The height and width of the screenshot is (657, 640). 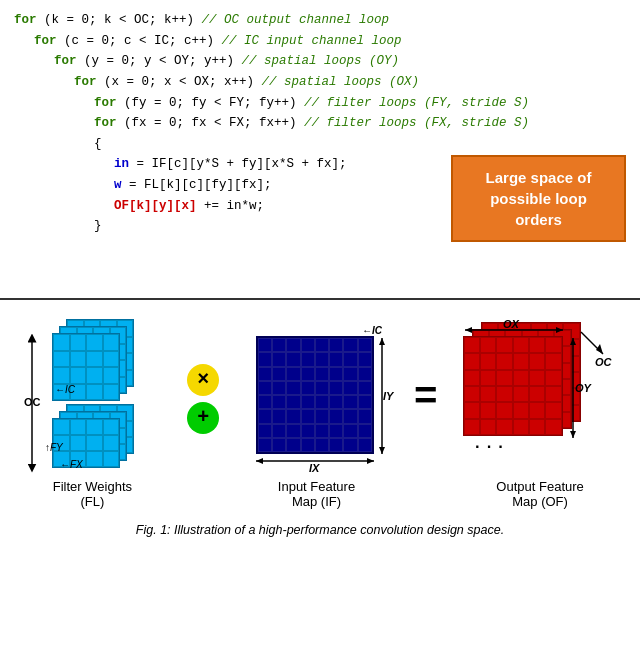 I want to click on orange-box-text: Large space of possible loop orders, so click(x=539, y=198).